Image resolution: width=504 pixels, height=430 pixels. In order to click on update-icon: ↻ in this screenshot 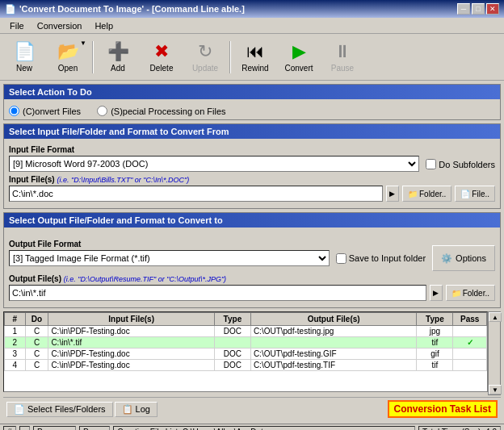, I will do `click(205, 52)`.